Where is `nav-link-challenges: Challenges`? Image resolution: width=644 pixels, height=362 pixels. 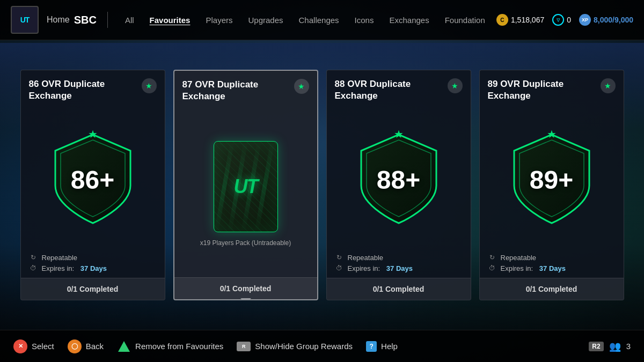
nav-link-challenges: Challenges is located at coordinates (319, 20).